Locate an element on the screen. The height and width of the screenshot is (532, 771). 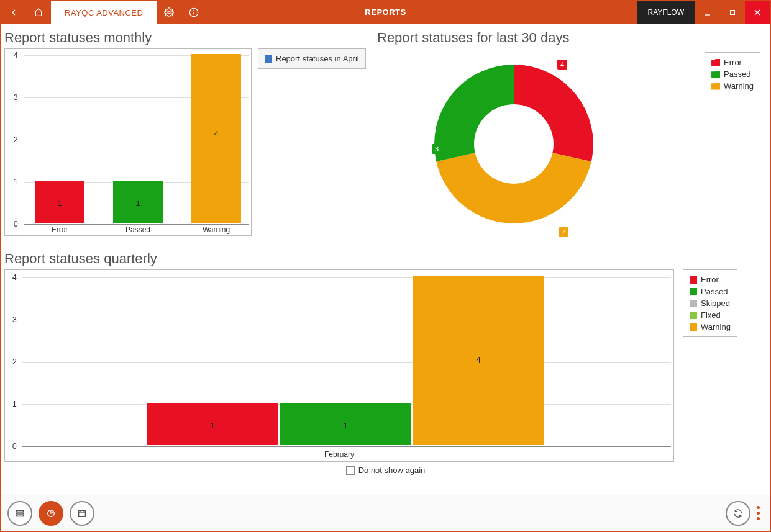
close-button is located at coordinates (757, 12).